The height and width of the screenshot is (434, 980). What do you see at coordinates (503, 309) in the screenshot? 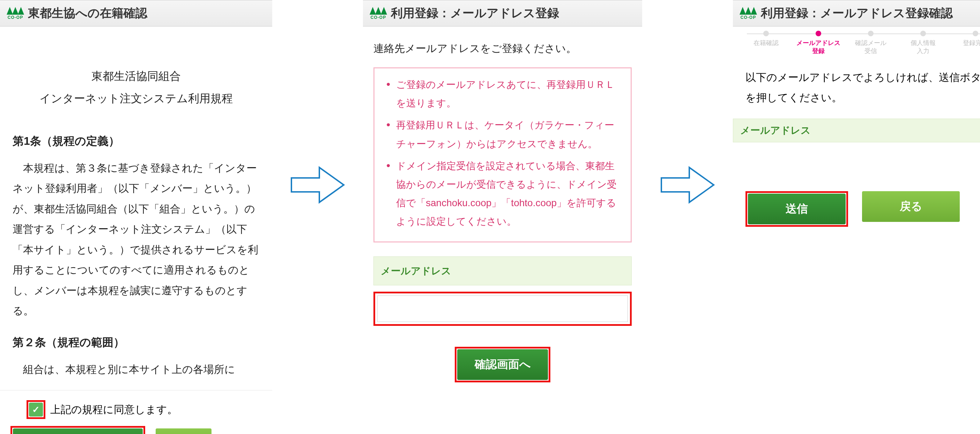
I see `email-input-highlight` at bounding box center [503, 309].